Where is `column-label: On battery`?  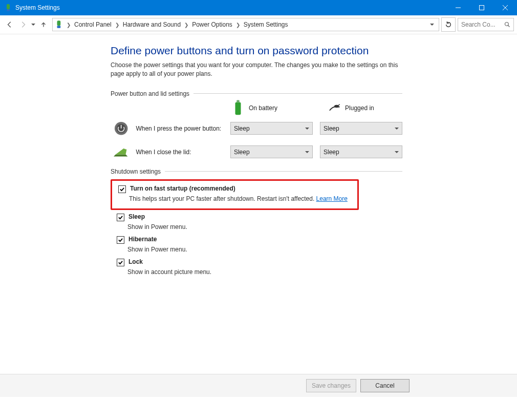
column-label: On battery is located at coordinates (263, 108).